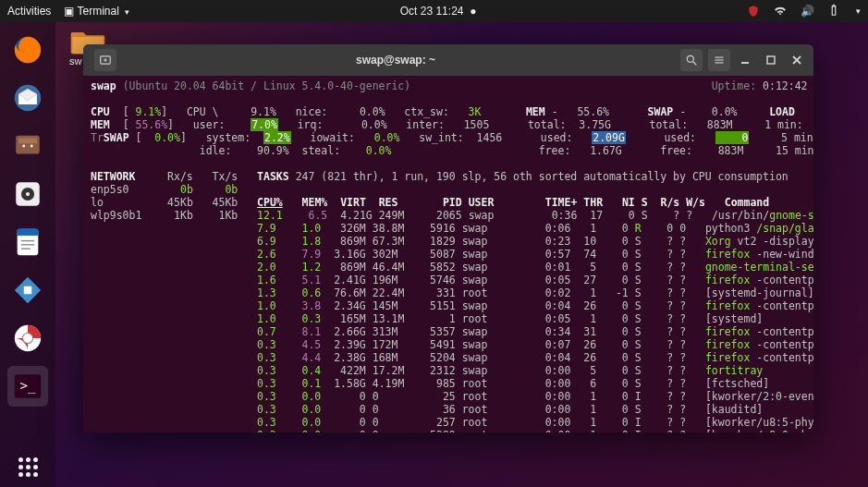 This screenshot has width=868, height=487. Describe the element at coordinates (434, 11) in the screenshot. I see `gnome-top-panel: Activities ▣ Terminal ▾ Oct 23 11:24 ● 🔊…` at that location.